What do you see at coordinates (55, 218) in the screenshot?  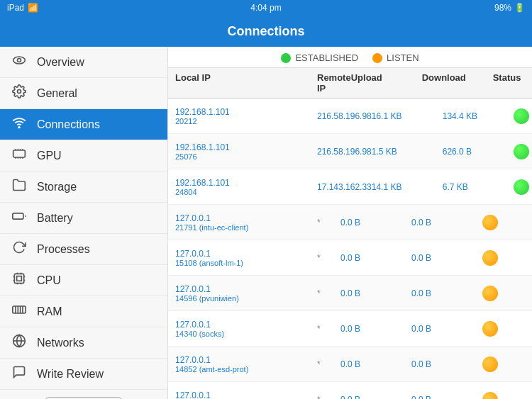 I see `sidebar-item-label: Battery` at bounding box center [55, 218].